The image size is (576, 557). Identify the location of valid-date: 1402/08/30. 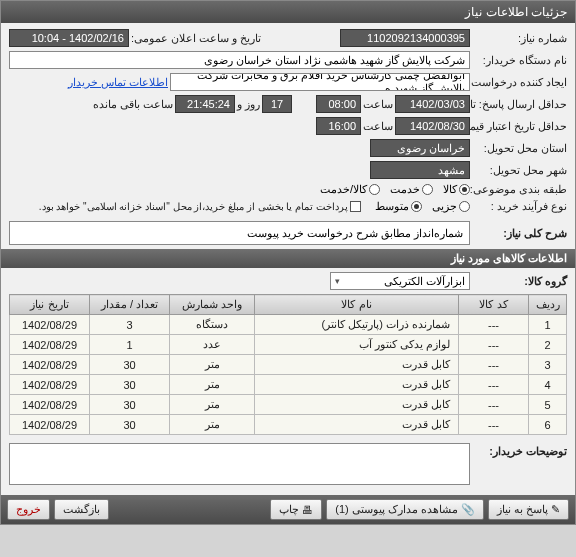
(432, 126).